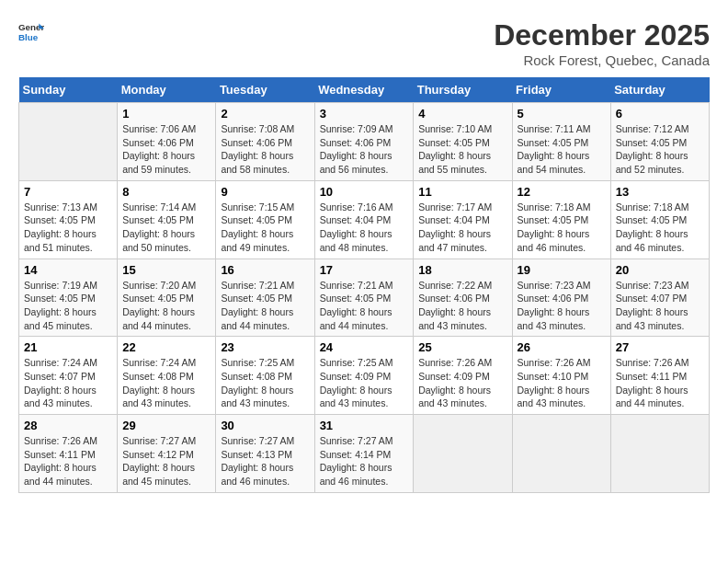  I want to click on day-info: Sunrise: 7:06 AMSunset: 4:06 PMDaylight:…, so click(166, 149).